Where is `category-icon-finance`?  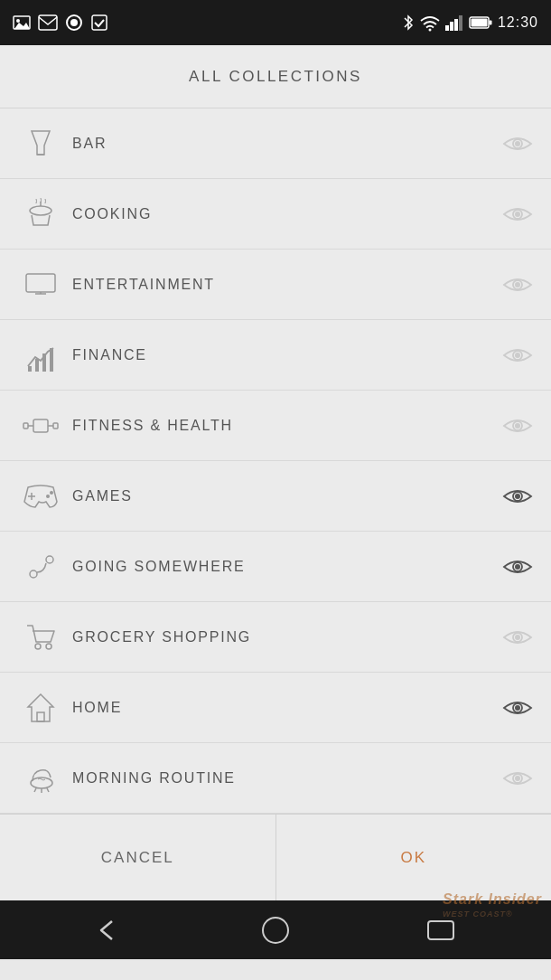
category-icon-finance is located at coordinates (41, 355).